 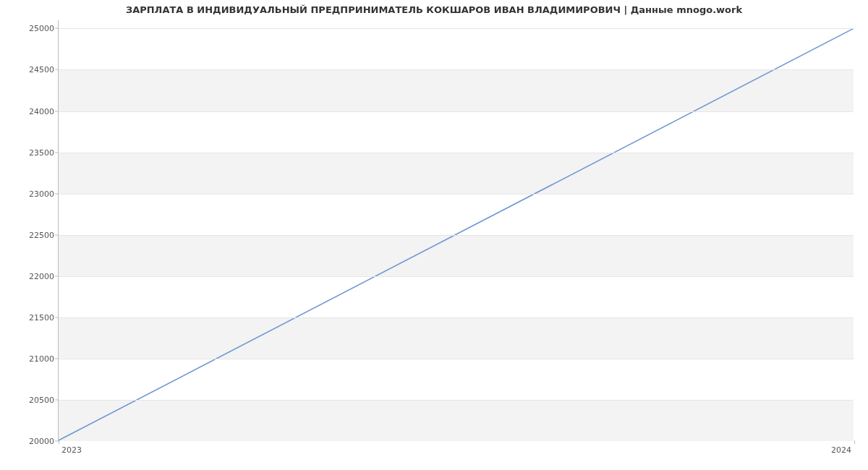 What do you see at coordinates (38, 69) in the screenshot?
I see `y-tick-label: 24500` at bounding box center [38, 69].